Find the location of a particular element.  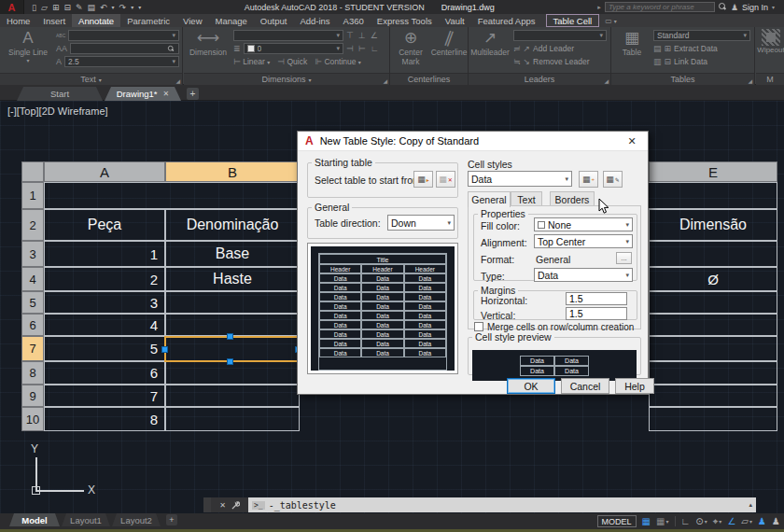

cell: 8 is located at coordinates (105, 419).